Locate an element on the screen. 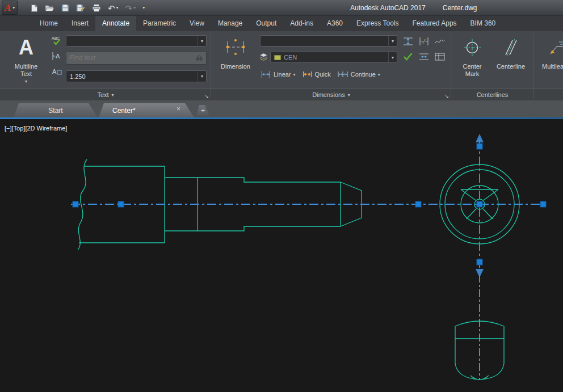 The image size is (563, 392). dimension-break-button is located at coordinates (424, 41).